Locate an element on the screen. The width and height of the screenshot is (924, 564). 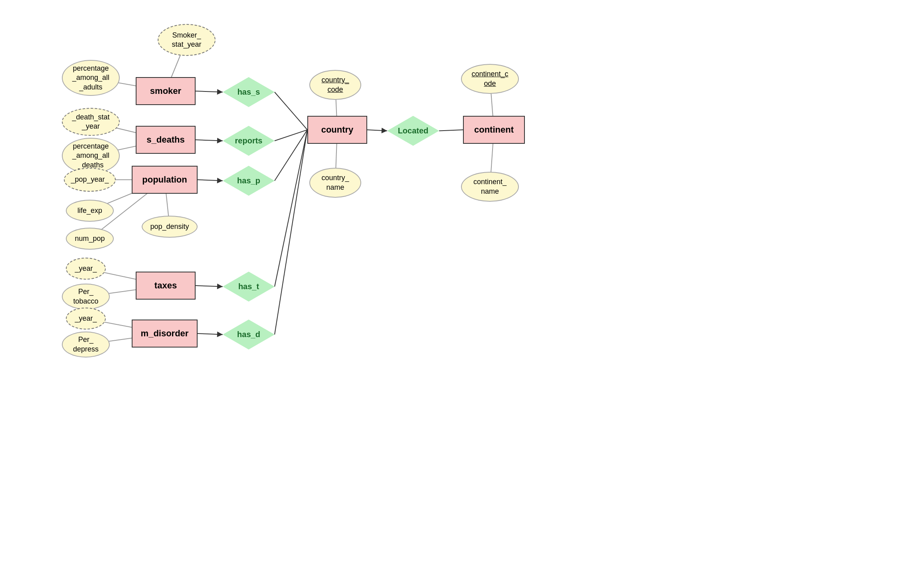
attribute-continent_name: continent_ name is located at coordinates (490, 187).